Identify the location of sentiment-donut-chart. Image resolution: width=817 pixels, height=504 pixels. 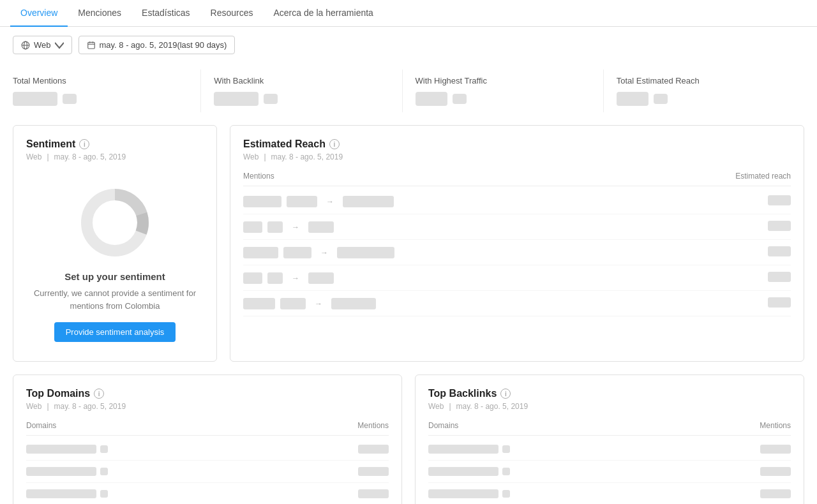
(115, 223).